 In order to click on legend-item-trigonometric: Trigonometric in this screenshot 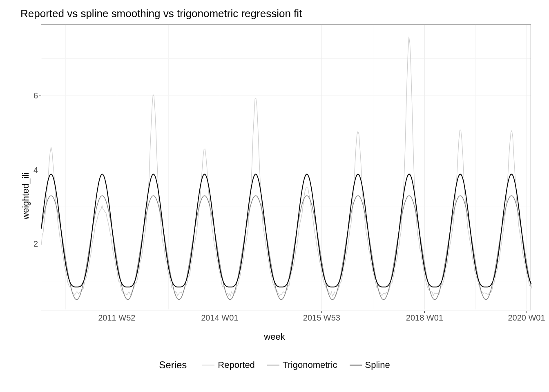, I will do `click(302, 365)`.